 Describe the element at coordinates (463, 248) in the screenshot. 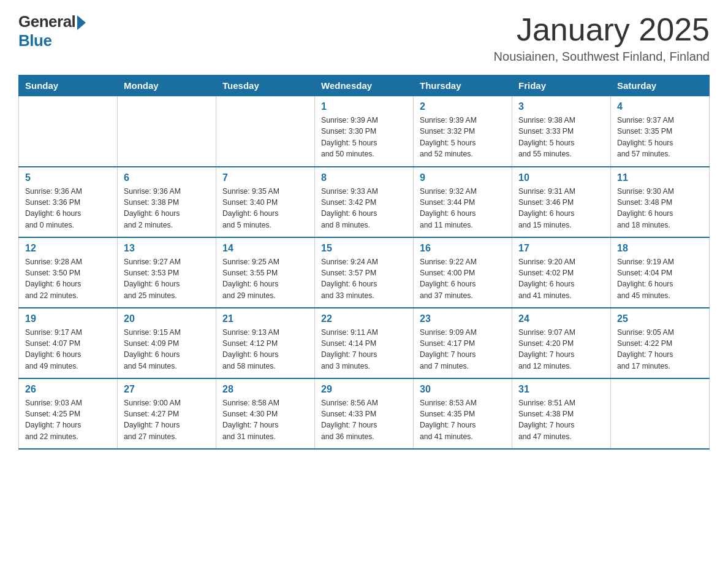

I see `day-number: 16` at that location.